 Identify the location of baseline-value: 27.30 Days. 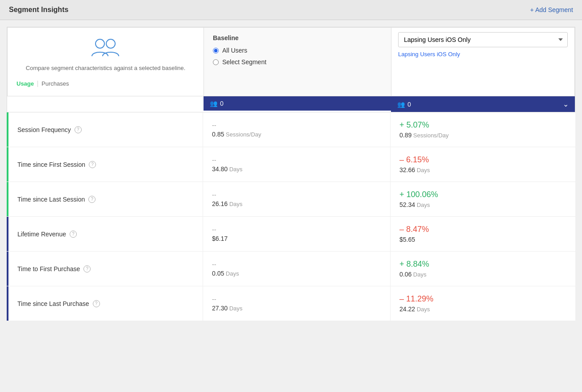
(296, 308).